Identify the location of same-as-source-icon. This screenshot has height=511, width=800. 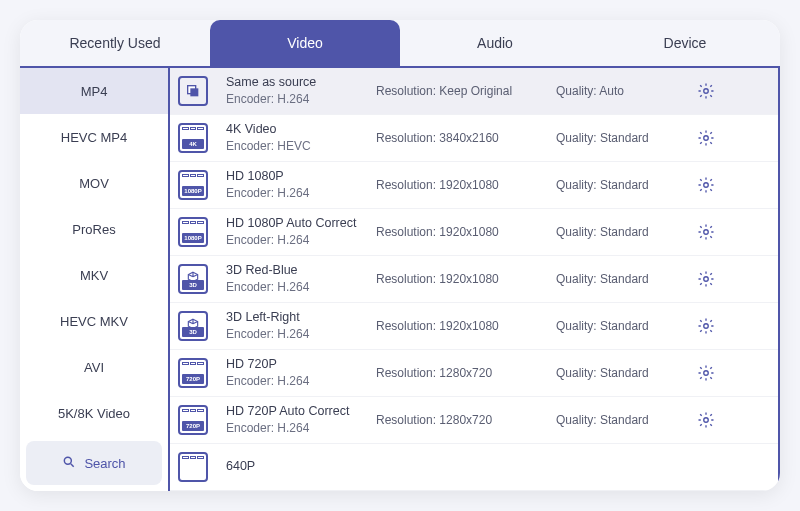
(193, 91).